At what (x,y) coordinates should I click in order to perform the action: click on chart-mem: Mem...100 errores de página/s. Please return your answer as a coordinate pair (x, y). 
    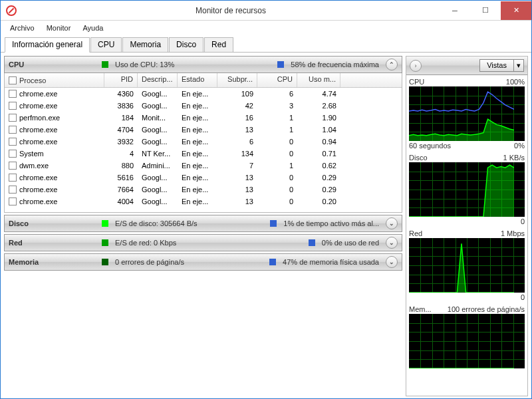
    Looking at the image, I should click on (467, 337).